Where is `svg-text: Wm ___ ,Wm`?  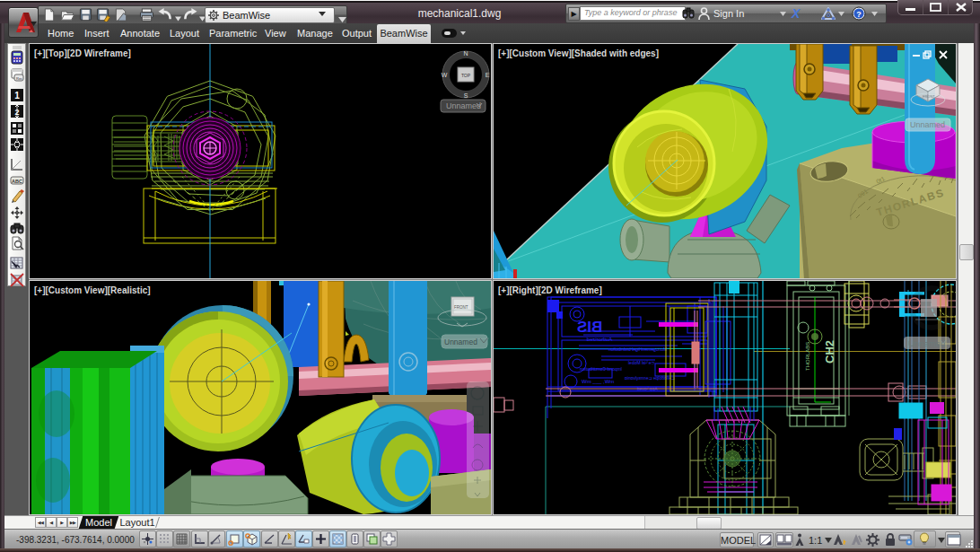 svg-text: Wm ___ ,Wm is located at coordinates (598, 381).